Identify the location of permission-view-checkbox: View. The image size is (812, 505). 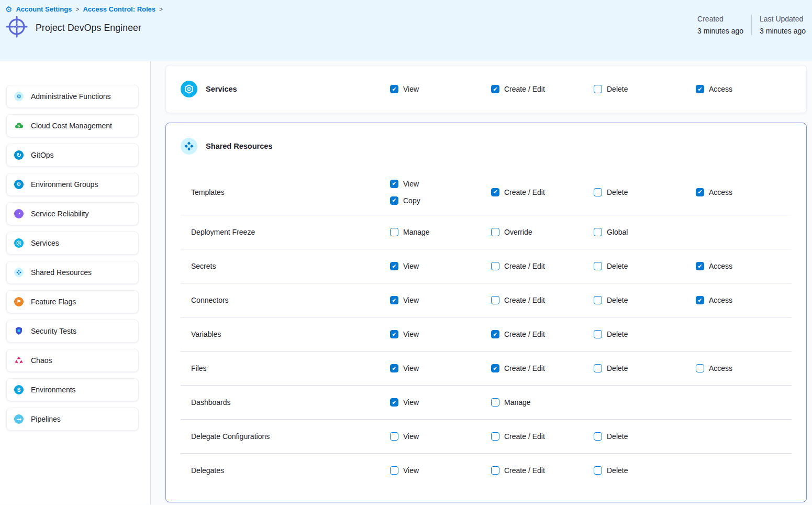
(441, 436).